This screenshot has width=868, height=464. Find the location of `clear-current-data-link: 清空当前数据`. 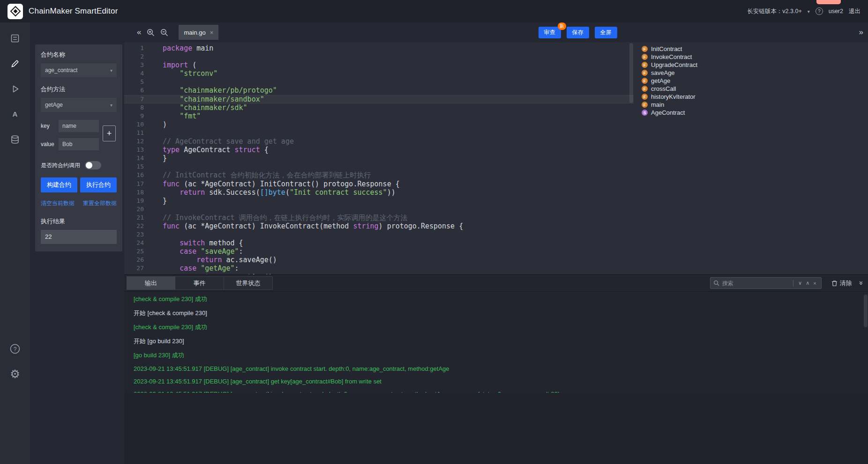

clear-current-data-link: 清空当前数据 is located at coordinates (58, 203).